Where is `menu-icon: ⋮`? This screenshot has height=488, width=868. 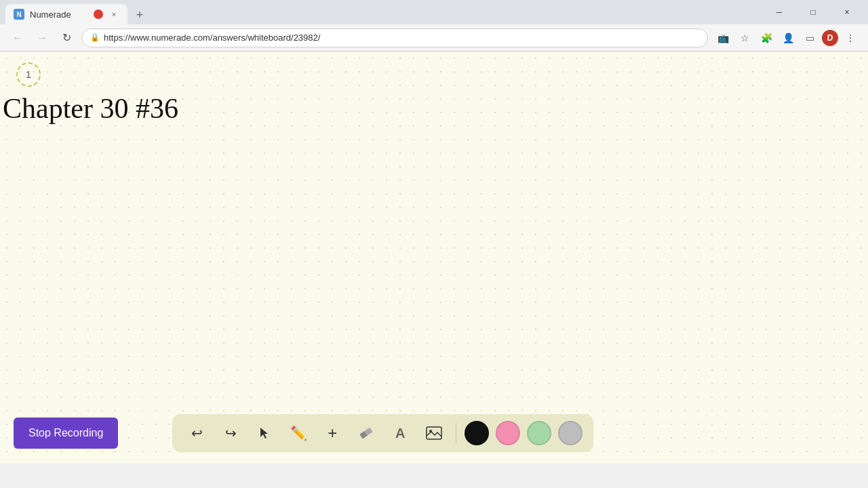 menu-icon: ⋮ is located at coordinates (850, 38).